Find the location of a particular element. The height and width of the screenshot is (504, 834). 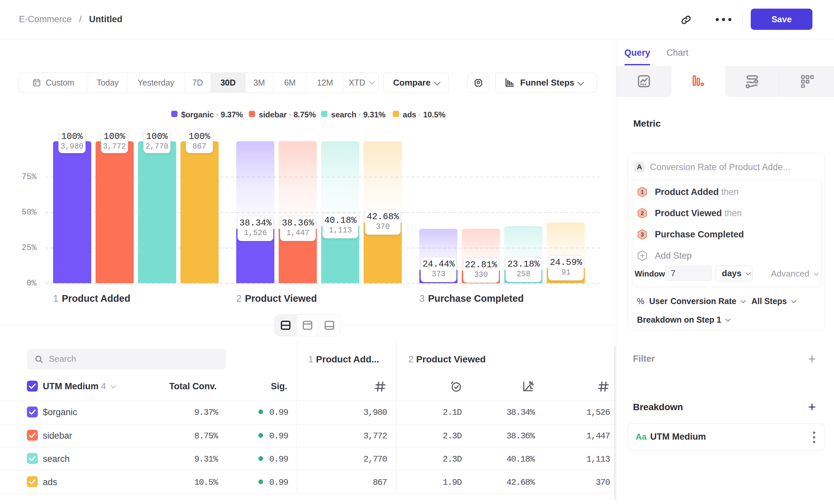

svg-text: 3 is located at coordinates (642, 235).